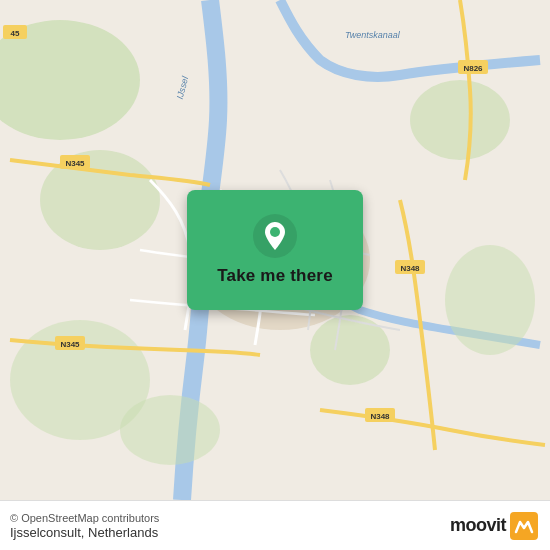  I want to click on svg-text: 45, so click(16, 34).